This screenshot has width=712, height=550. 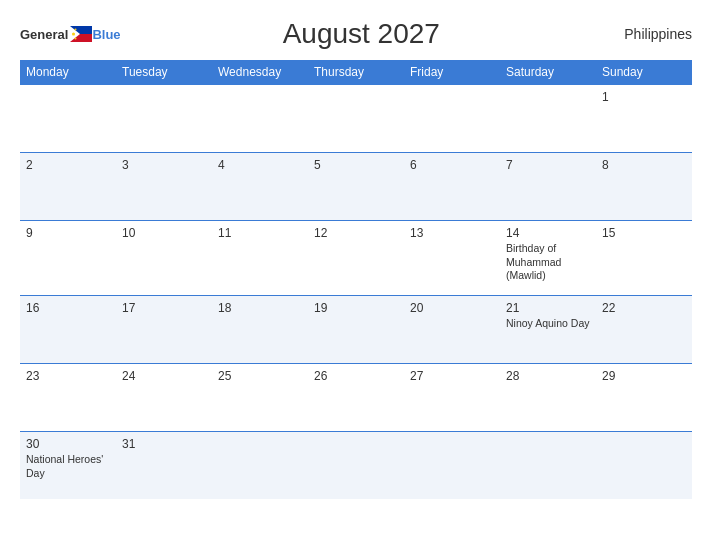 I want to click on calendar-cell: 3, so click(x=164, y=187).